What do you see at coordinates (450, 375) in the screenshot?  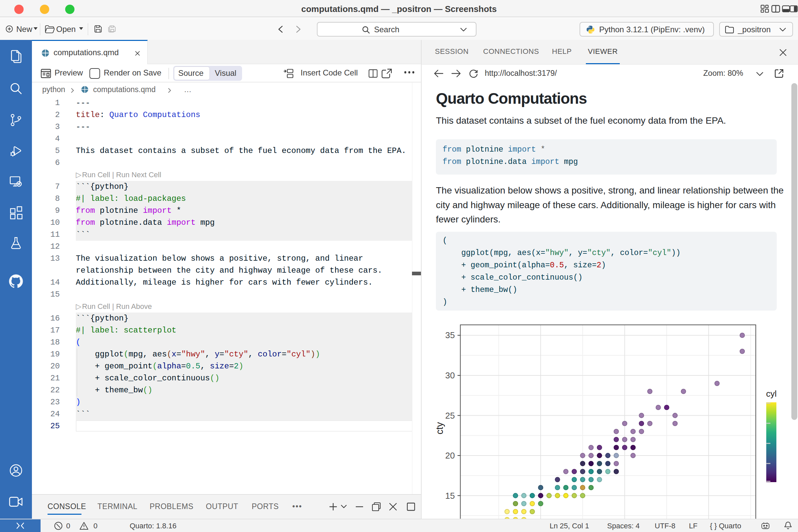 I see `svg-text: 30` at bounding box center [450, 375].